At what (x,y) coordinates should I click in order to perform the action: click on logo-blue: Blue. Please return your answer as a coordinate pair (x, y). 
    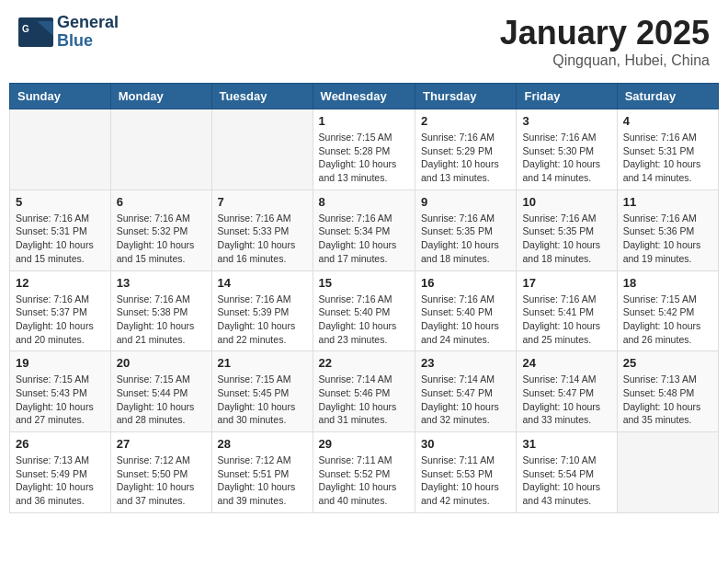
    Looking at the image, I should click on (88, 41).